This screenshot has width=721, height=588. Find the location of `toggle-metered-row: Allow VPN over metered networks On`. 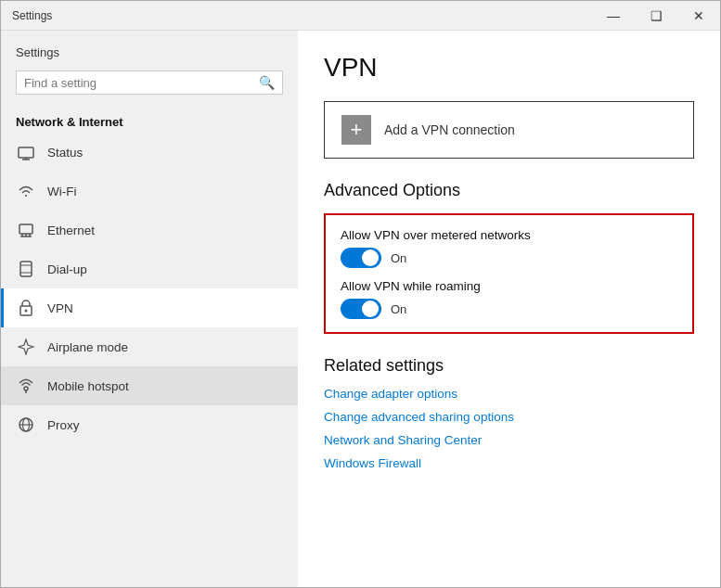

toggle-metered-row: Allow VPN over metered networks On is located at coordinates (509, 249).